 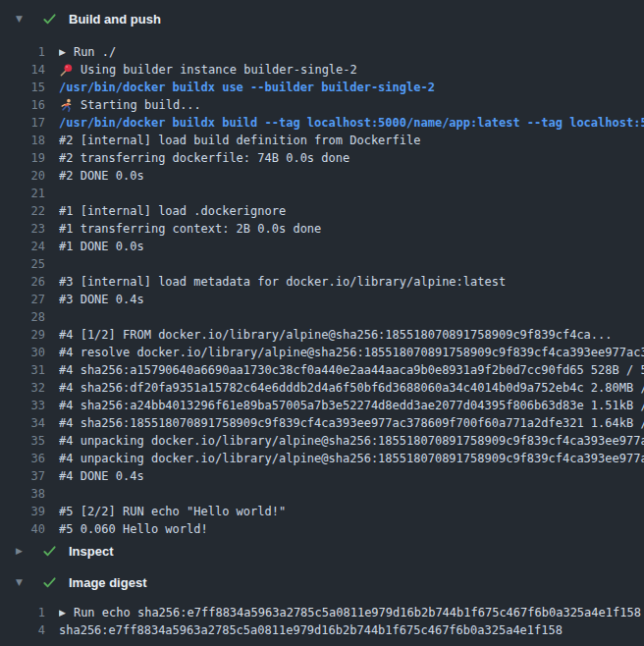 What do you see at coordinates (322, 299) in the screenshot?
I see `log-line: 27#3 DONE 0.4s` at bounding box center [322, 299].